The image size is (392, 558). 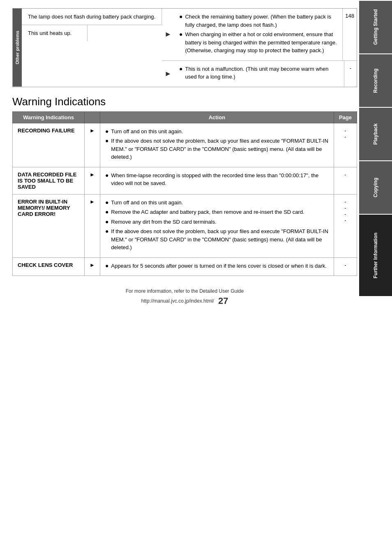 What do you see at coordinates (185, 181) in the screenshot?
I see `table-row: DATA RECORDED FILE IS TOO SMALL TO BE SA…` at bounding box center [185, 181].